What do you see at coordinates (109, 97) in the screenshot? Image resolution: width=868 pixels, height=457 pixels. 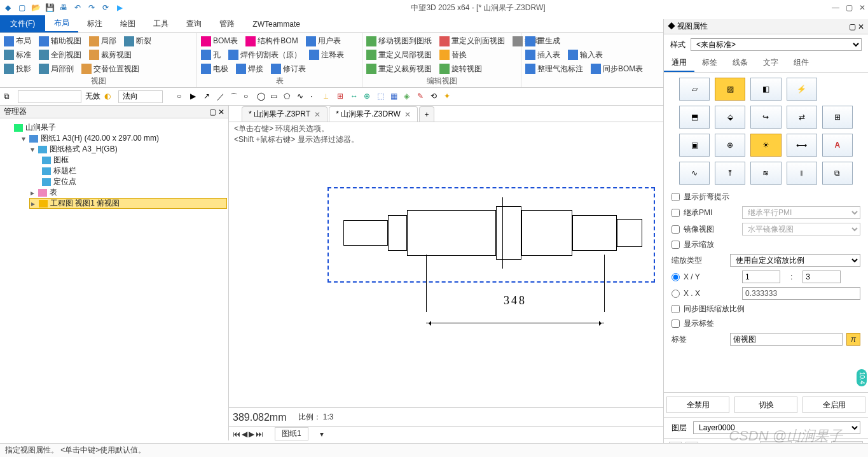 I see `orient-icon: ◐` at bounding box center [109, 97].